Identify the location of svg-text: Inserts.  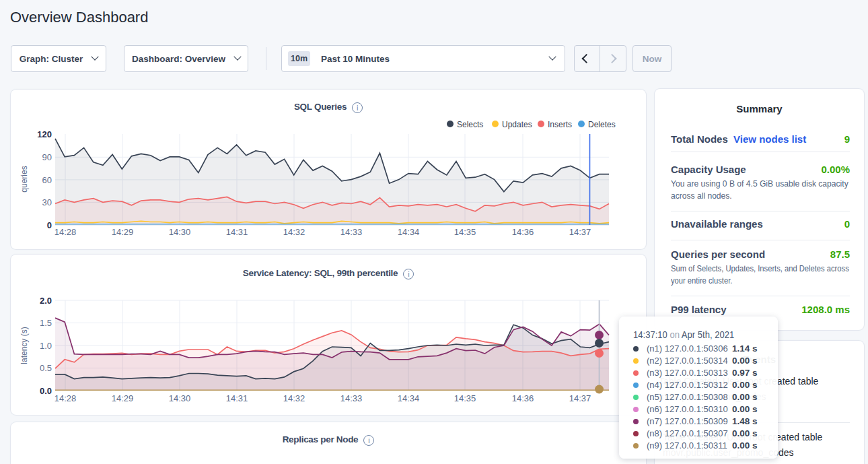
(560, 125).